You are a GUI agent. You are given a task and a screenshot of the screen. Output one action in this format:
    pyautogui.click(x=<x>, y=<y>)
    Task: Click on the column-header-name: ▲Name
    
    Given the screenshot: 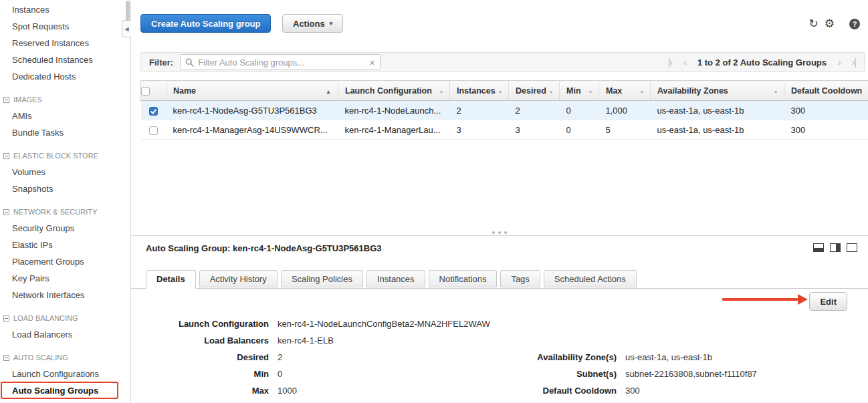 What is the action you would take?
    pyautogui.click(x=253, y=91)
    